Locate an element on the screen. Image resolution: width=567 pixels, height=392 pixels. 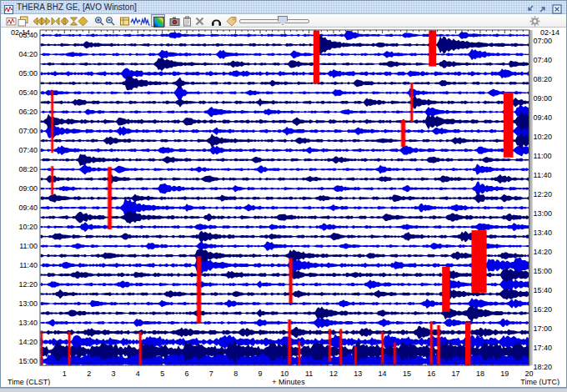
row-time-label-left: 07:00 is located at coordinates (28, 131).